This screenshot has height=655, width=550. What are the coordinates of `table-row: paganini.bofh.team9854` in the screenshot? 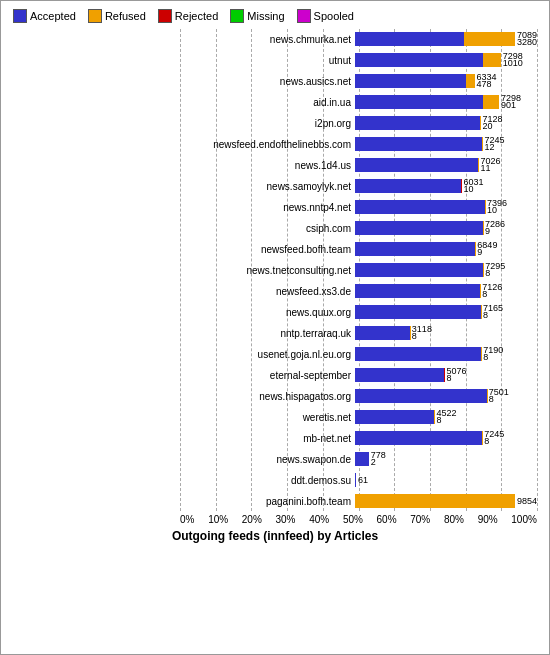 It's located at (358, 501).